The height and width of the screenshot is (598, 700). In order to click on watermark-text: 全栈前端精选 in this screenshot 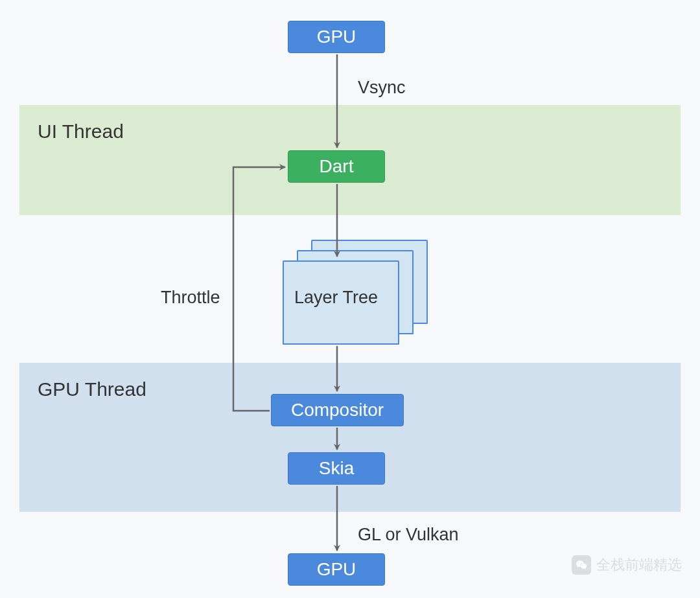, I will do `click(639, 565)`.